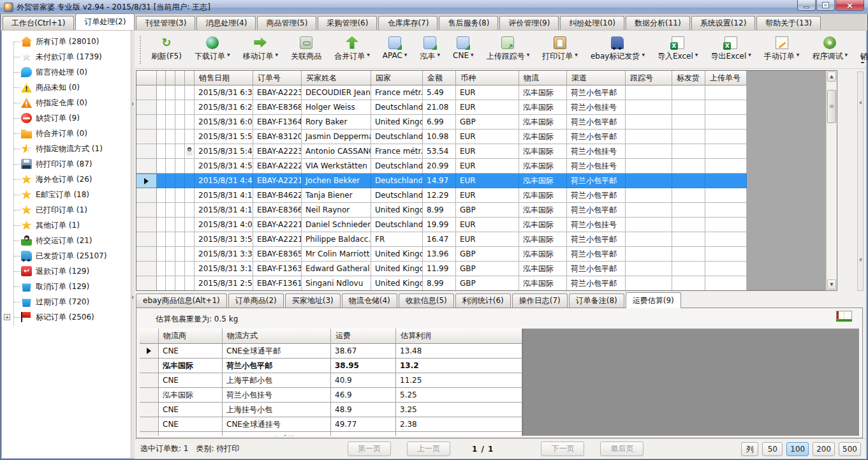  I want to click on order-row: 2015/8/31 3:18 EBAY-F1363 Edward Gathera…, so click(441, 269).